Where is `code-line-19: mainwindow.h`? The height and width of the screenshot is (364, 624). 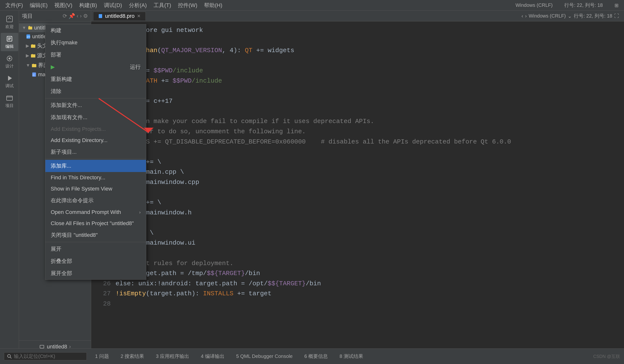 code-line-19: mainwindow.h is located at coordinates (358, 213).